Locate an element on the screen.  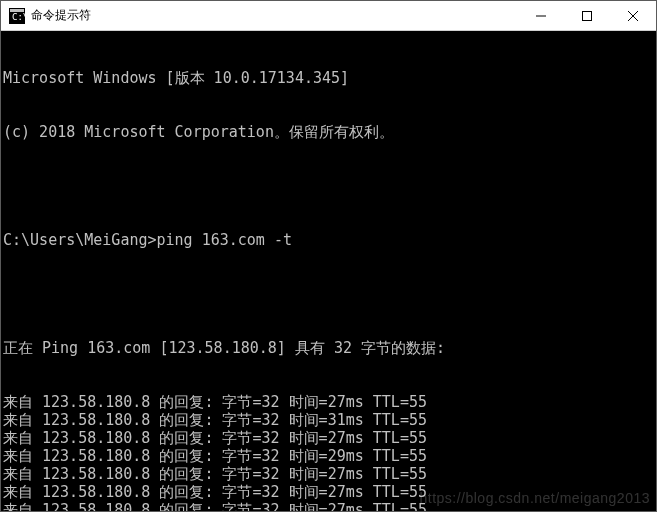
minimize-button is located at coordinates (541, 16).